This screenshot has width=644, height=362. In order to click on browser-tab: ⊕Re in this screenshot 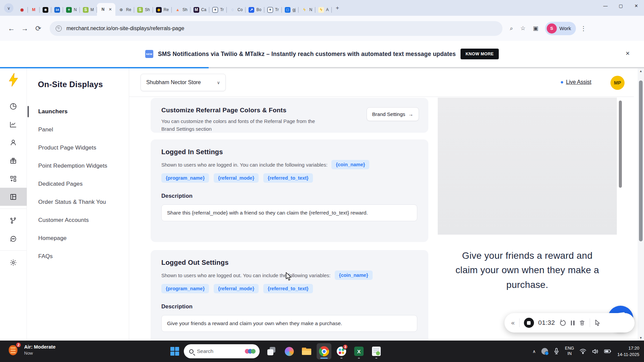, I will do `click(125, 10)`.